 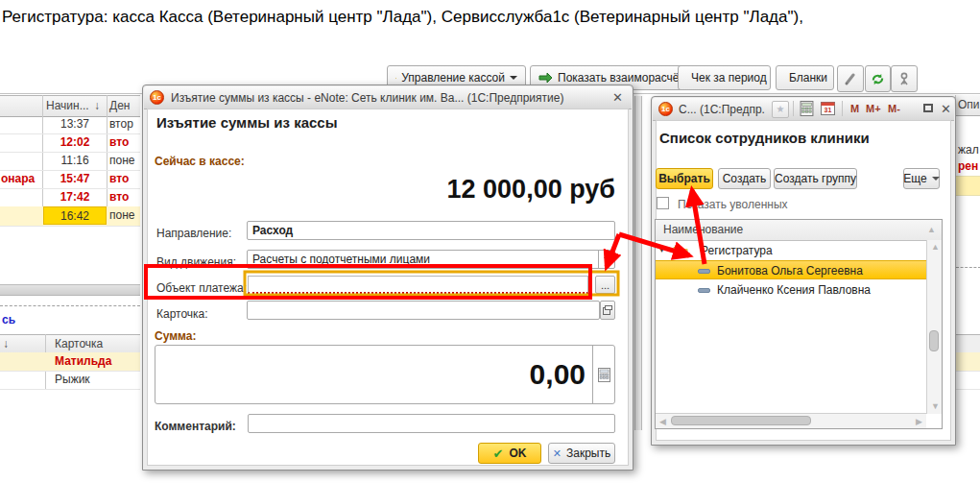 What do you see at coordinates (607, 259) in the screenshot?
I see `movement-dropdown-button` at bounding box center [607, 259].